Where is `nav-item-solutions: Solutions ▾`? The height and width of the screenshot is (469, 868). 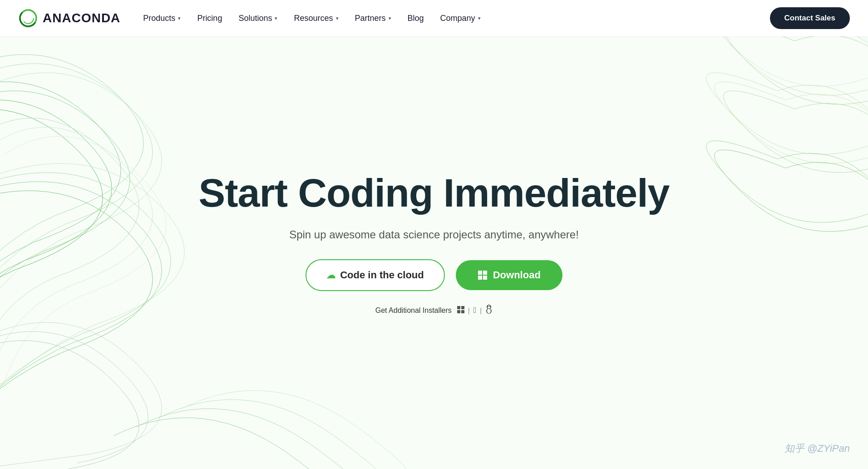
nav-item-solutions: Solutions ▾ is located at coordinates (258, 18).